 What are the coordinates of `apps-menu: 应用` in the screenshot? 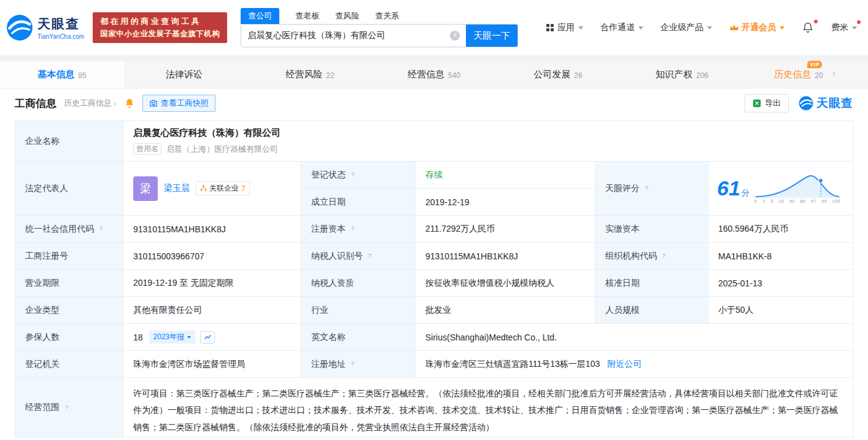 It's located at (565, 28).